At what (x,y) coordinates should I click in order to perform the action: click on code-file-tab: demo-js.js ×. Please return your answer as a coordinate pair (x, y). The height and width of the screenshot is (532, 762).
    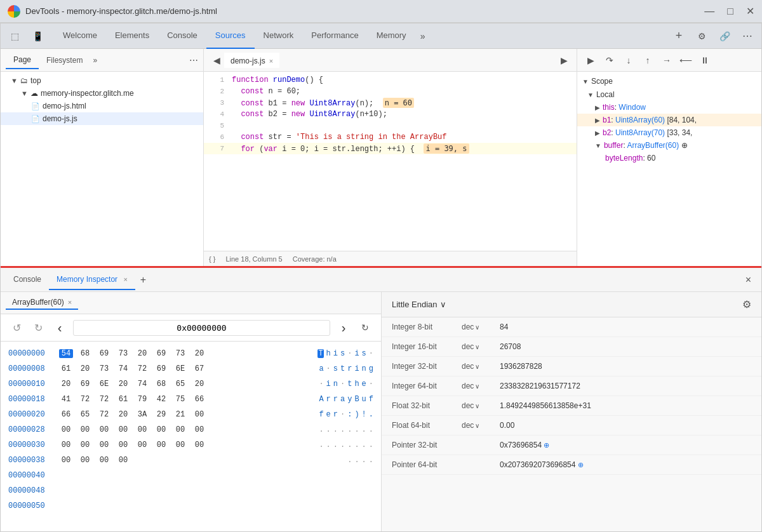
    Looking at the image, I should click on (251, 60).